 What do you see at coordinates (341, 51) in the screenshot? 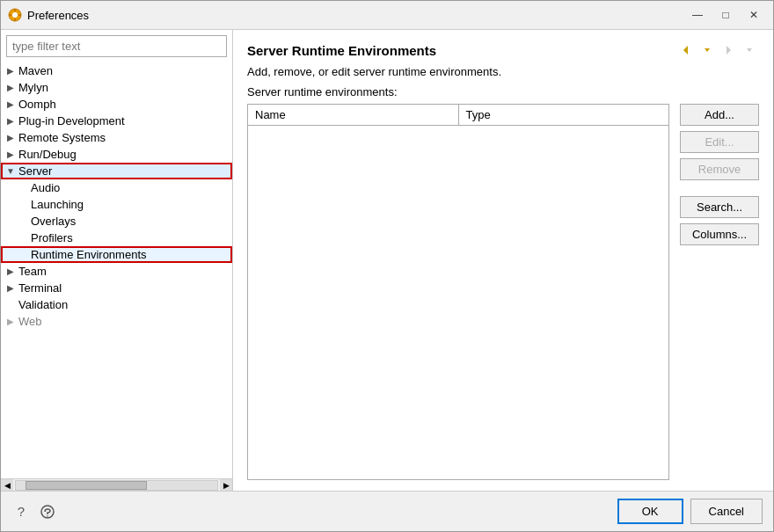
I see `panel-title: Server Runtime Environments` at bounding box center [341, 51].